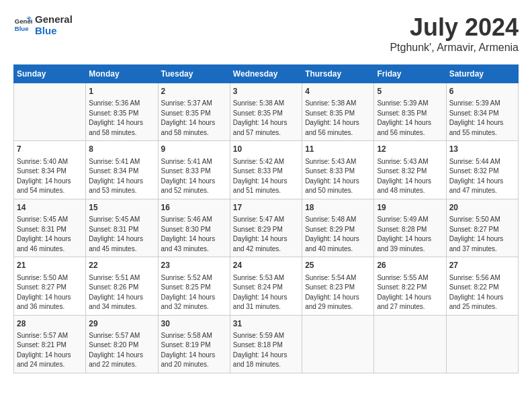  What do you see at coordinates (339, 286) in the screenshot?
I see `calendar-cell: 25Sunrise: 5:54 AM Sunset: 8:23 PM Dayli…` at bounding box center [339, 286].